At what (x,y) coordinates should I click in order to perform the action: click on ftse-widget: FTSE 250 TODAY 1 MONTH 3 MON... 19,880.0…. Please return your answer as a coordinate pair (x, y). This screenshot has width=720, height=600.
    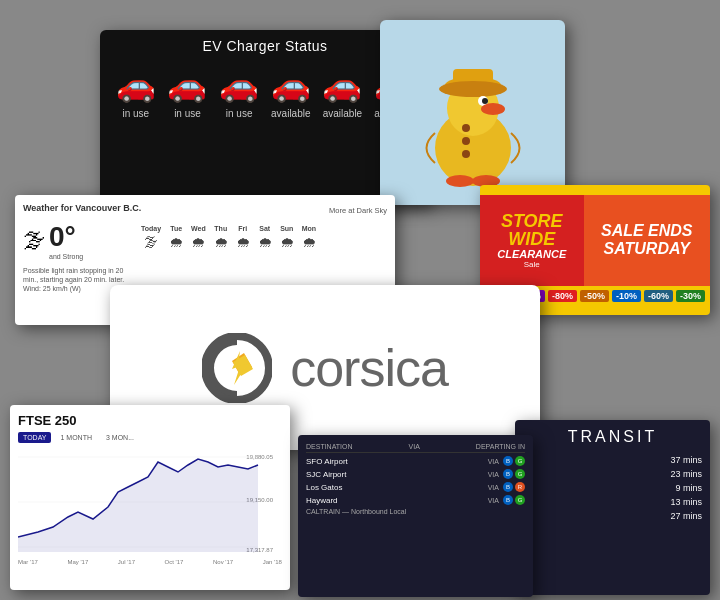
    Looking at the image, I should click on (150, 498).